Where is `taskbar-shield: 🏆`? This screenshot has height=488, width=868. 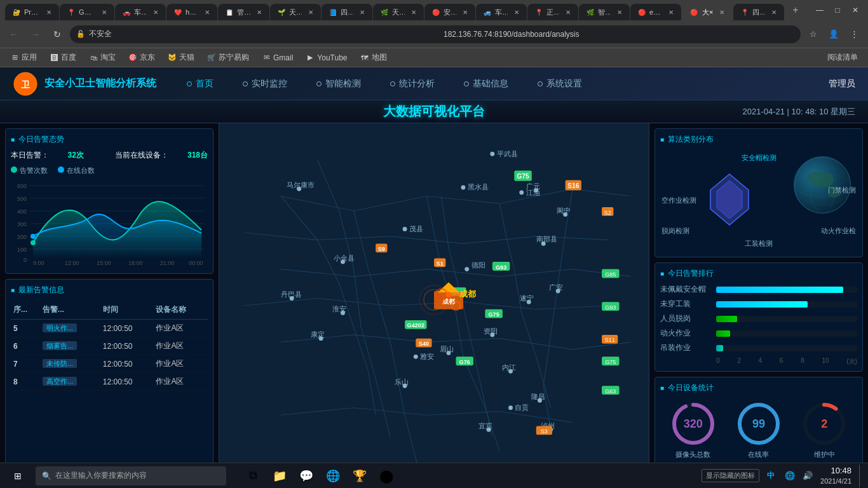
taskbar-shield: 🏆 is located at coordinates (360, 476).